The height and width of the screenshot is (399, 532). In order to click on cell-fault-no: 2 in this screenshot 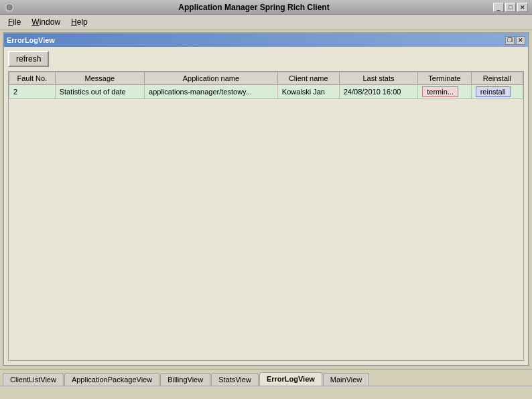, I will do `click(32, 92)`.